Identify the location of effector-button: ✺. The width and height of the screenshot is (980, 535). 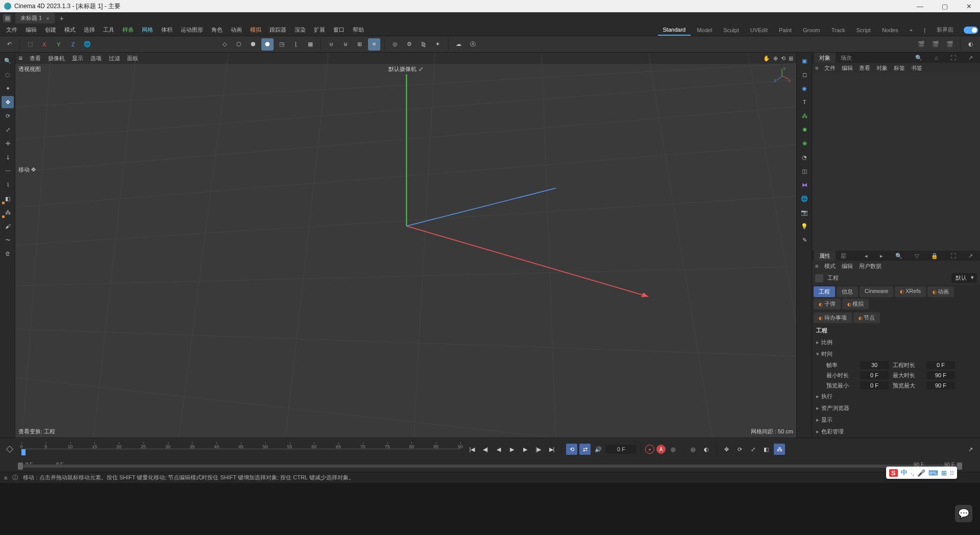
(804, 130).